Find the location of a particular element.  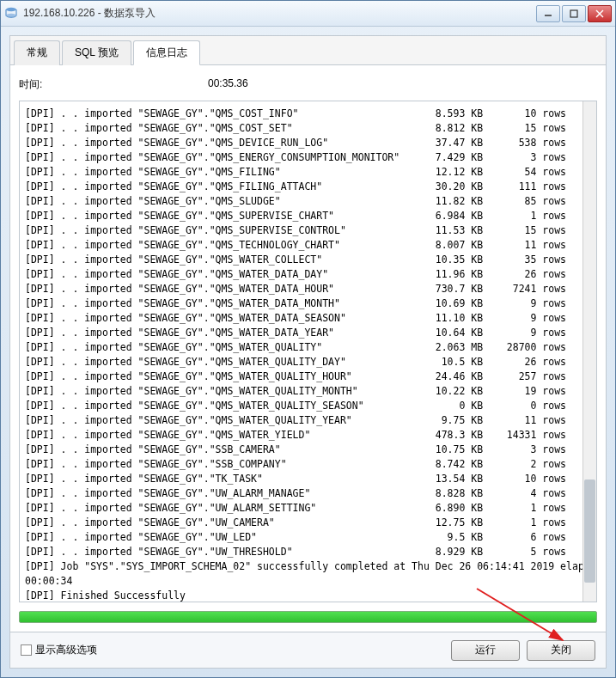

database-icon is located at coordinates (11, 14).